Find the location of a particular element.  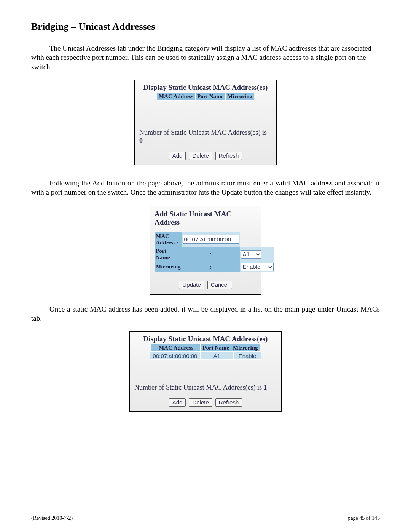

mac-input is located at coordinates (211, 239).